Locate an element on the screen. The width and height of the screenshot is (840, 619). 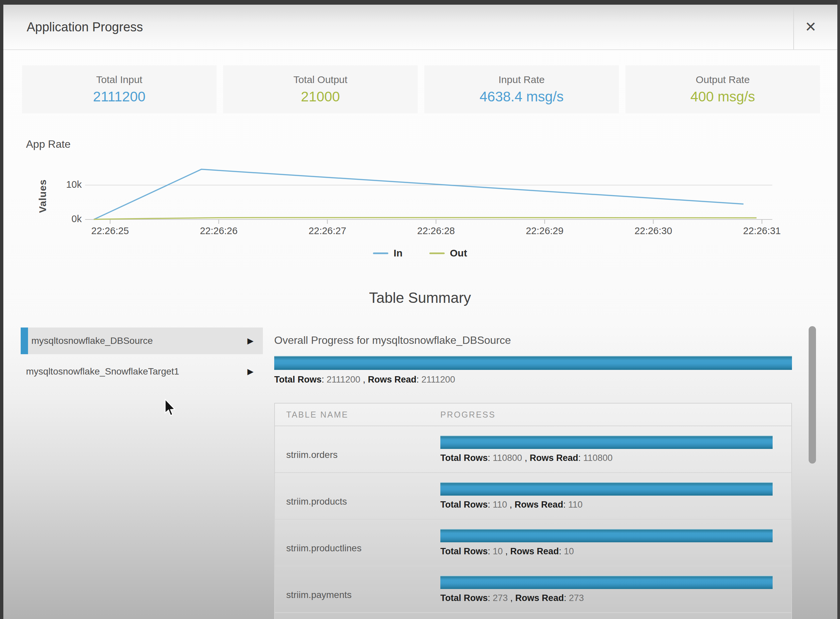
close-icon: ✕ is located at coordinates (811, 27).